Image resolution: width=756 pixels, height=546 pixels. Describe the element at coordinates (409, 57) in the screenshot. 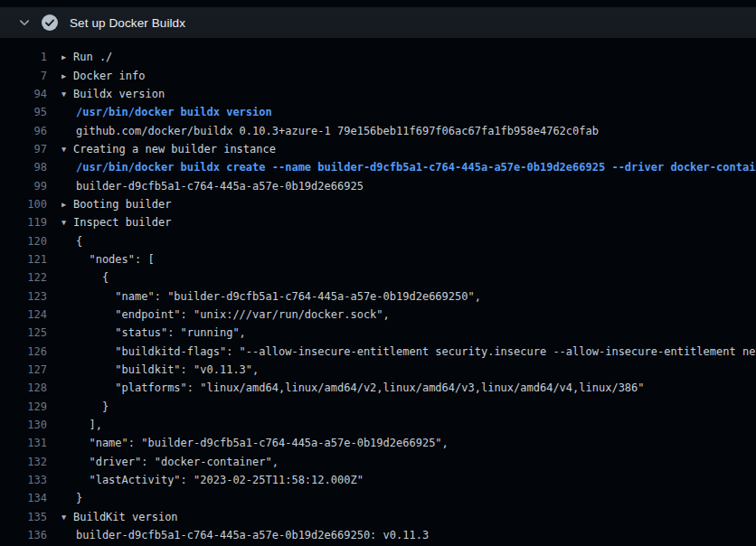

I see `log-group-toggle: ▶Run ./` at that location.